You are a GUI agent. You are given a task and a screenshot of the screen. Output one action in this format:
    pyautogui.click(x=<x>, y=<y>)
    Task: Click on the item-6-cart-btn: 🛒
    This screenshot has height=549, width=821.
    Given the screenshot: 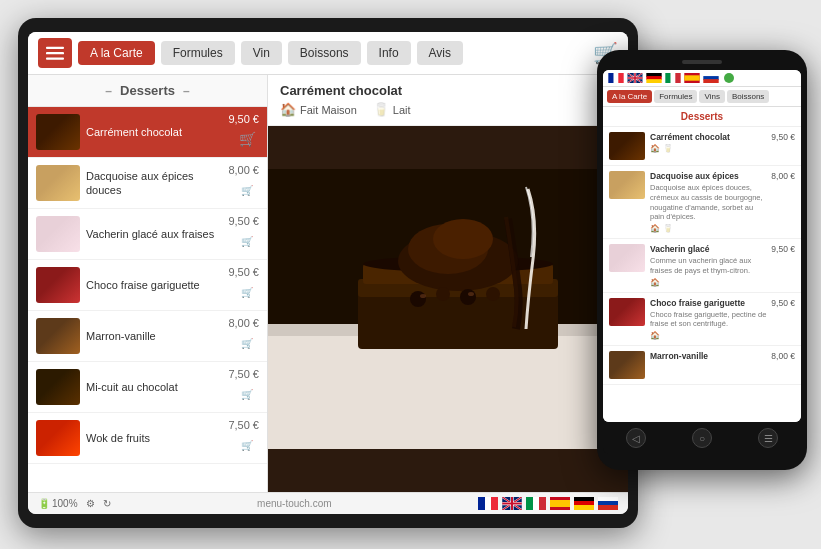 What is the action you would take?
    pyautogui.click(x=247, y=394)
    